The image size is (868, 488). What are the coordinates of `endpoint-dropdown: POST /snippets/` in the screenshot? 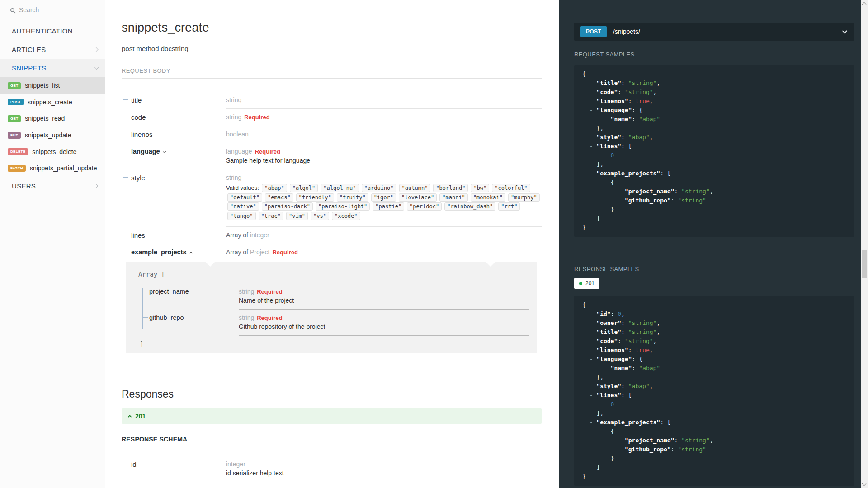 It's located at (714, 32).